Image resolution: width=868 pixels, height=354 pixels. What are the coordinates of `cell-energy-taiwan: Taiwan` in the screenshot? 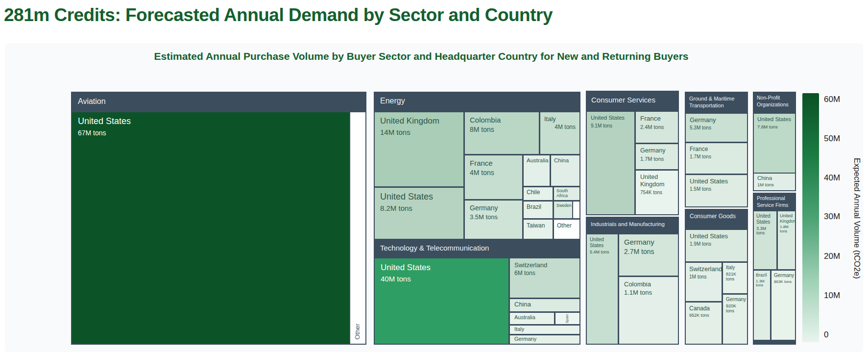 It's located at (538, 229).